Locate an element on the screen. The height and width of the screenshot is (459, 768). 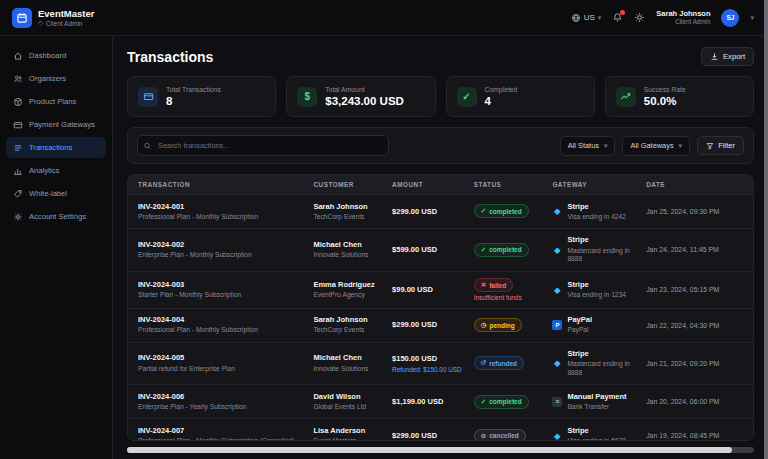
users-icon is located at coordinates (18, 79).